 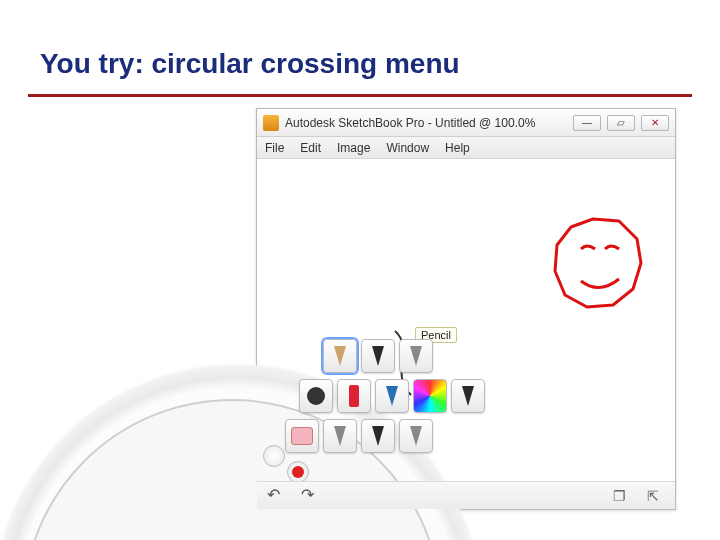 I want to click on app-icon, so click(x=271, y=123).